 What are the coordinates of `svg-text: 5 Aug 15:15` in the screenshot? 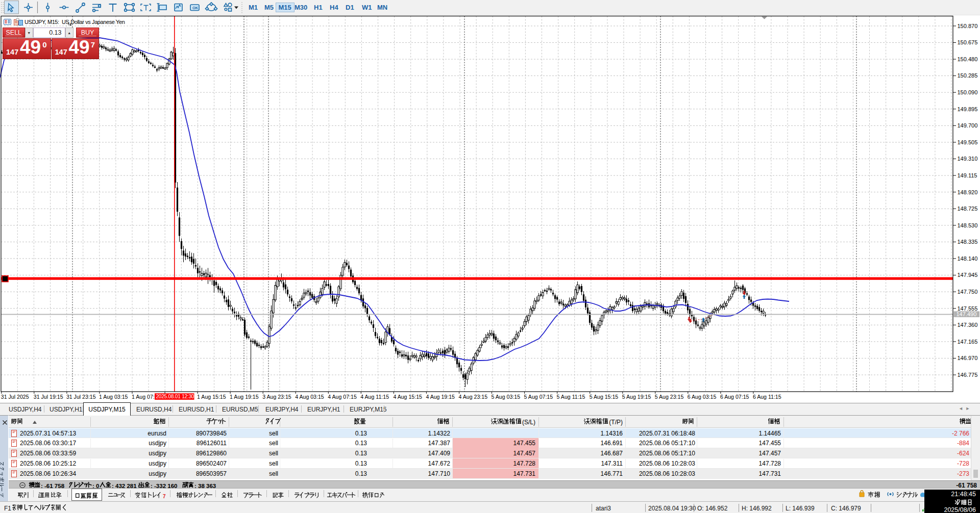 It's located at (604, 397).